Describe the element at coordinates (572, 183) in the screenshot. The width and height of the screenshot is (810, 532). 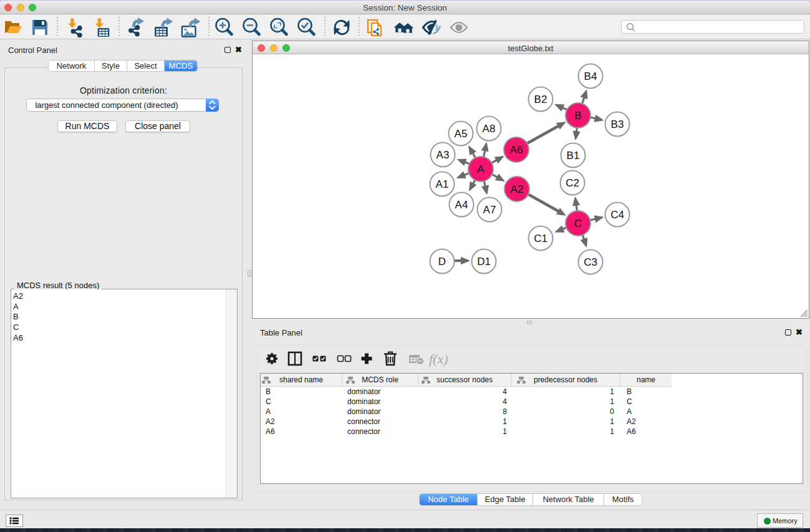
I see `svg-text: C2` at that location.